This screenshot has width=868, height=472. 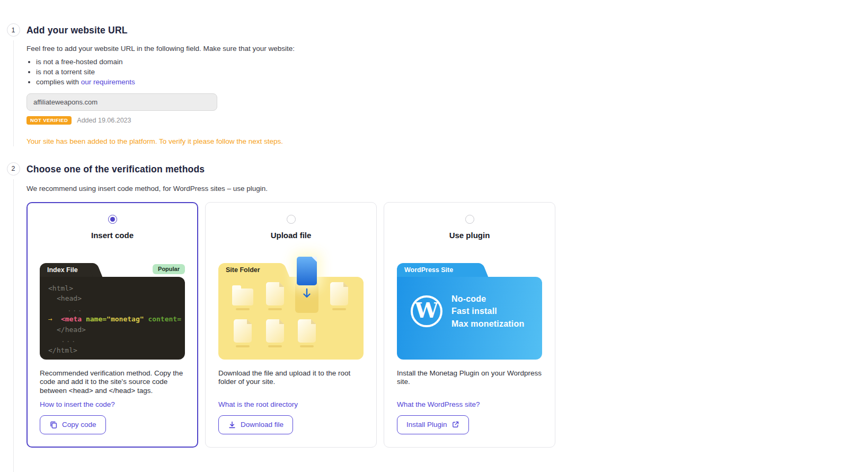 What do you see at coordinates (456, 424) in the screenshot?
I see `external-link-icon` at bounding box center [456, 424].